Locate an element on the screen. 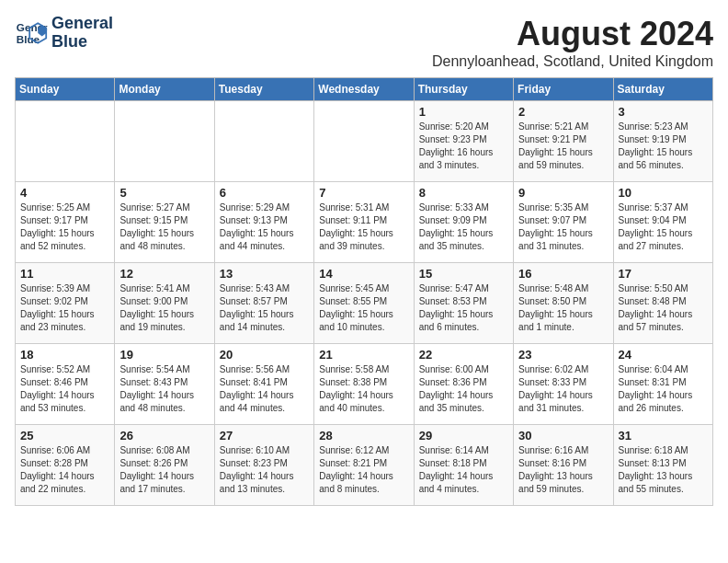 The image size is (728, 563). calendar-cell-w5-d3: 27Sunrise: 6:10 AM Sunset: 8:23 PM Dayli… is located at coordinates (264, 465).